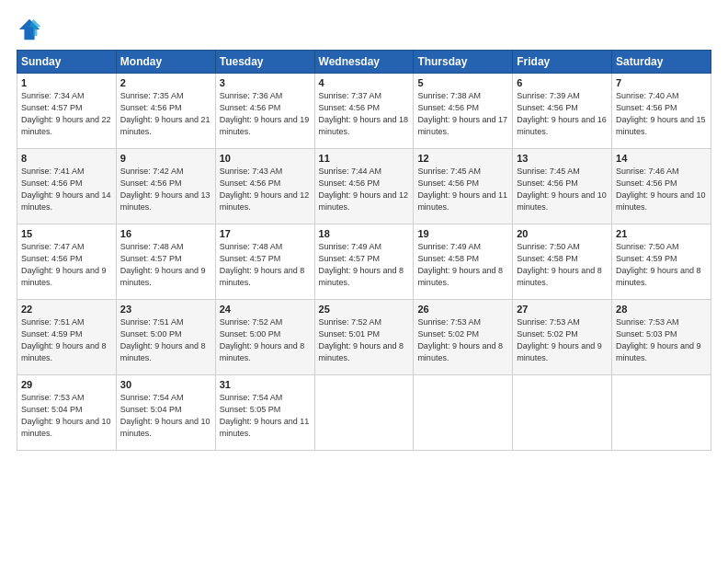 The width and height of the screenshot is (728, 563). Describe the element at coordinates (563, 63) in the screenshot. I see `weekday-header: Friday` at that location.